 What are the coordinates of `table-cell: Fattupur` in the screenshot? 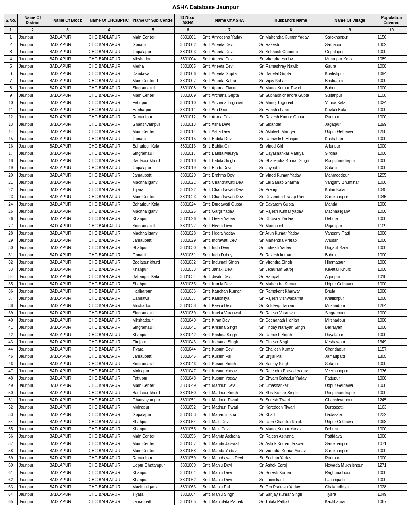 It's located at (350, 378).